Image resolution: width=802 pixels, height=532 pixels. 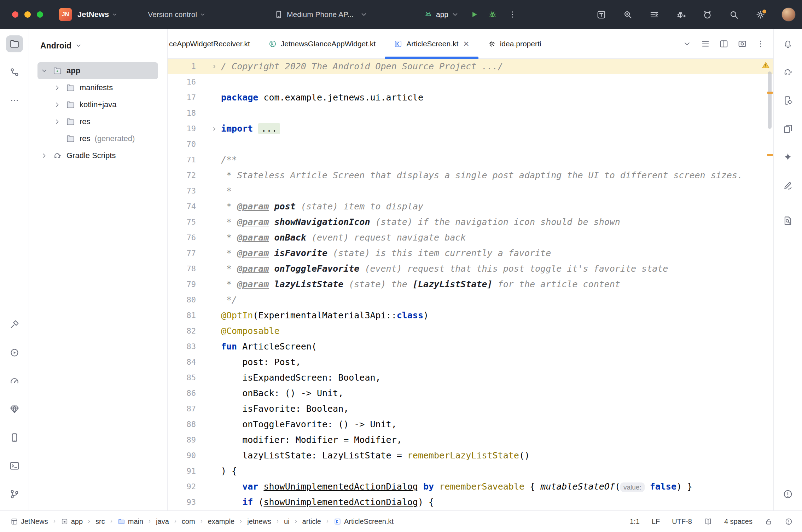 What do you see at coordinates (760, 15) in the screenshot?
I see `settings-button` at bounding box center [760, 15].